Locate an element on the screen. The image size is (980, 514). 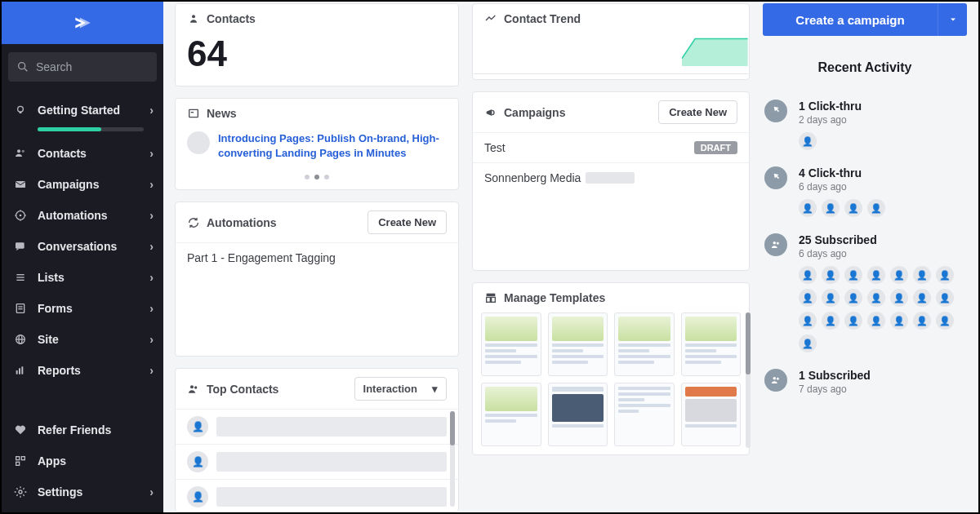
contacts-title: Contacts is located at coordinates (231, 19).